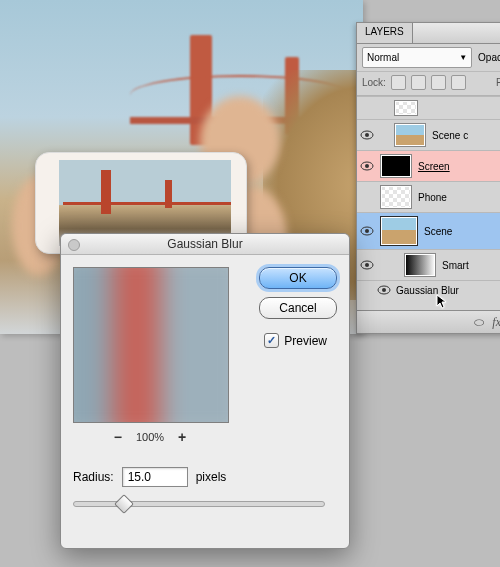 The image size is (500, 567). I want to click on dialog-title: Gaussian Blur, so click(204, 244).